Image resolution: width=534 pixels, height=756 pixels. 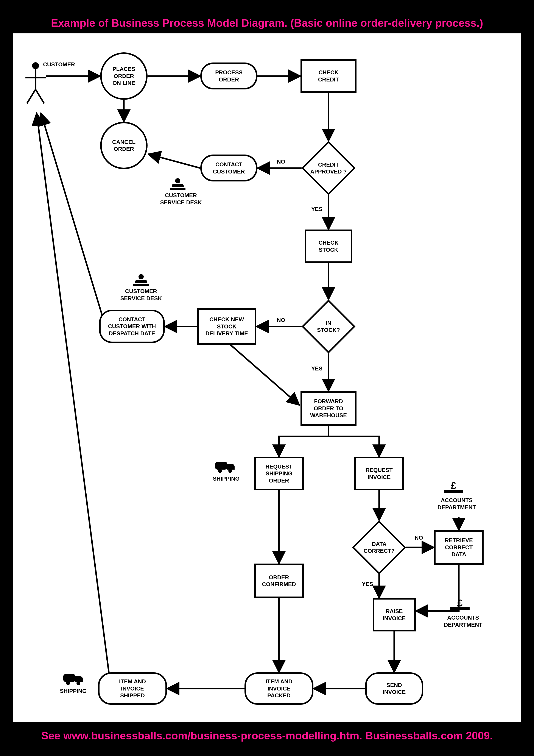 I want to click on edge-label-yes: YES, so click(x=317, y=209).